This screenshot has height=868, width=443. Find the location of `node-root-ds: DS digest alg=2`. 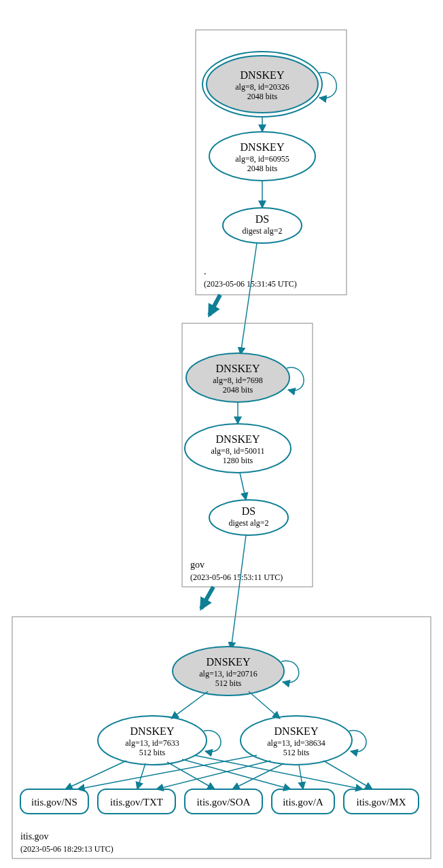

node-root-ds: DS digest alg=2 is located at coordinates (262, 225).